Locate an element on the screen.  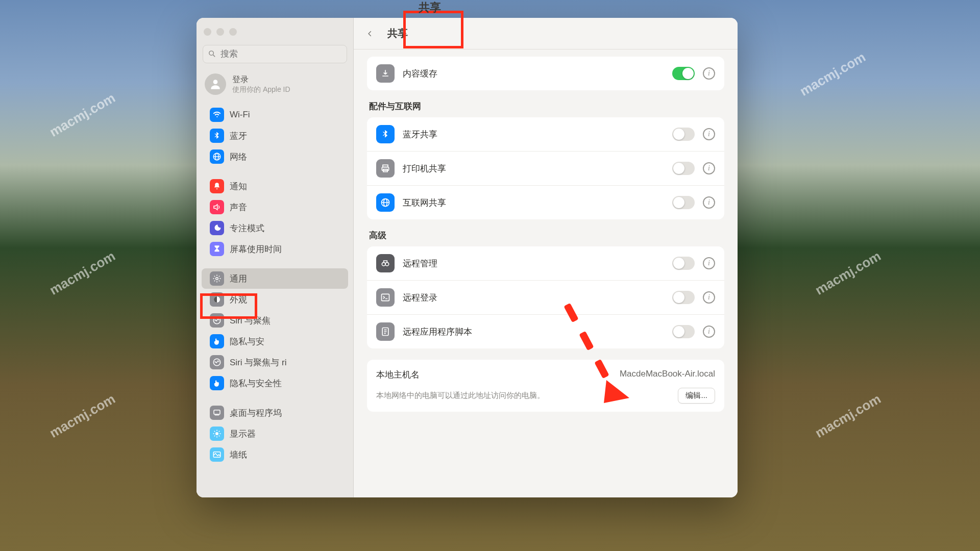
back-button is located at coordinates (370, 34).